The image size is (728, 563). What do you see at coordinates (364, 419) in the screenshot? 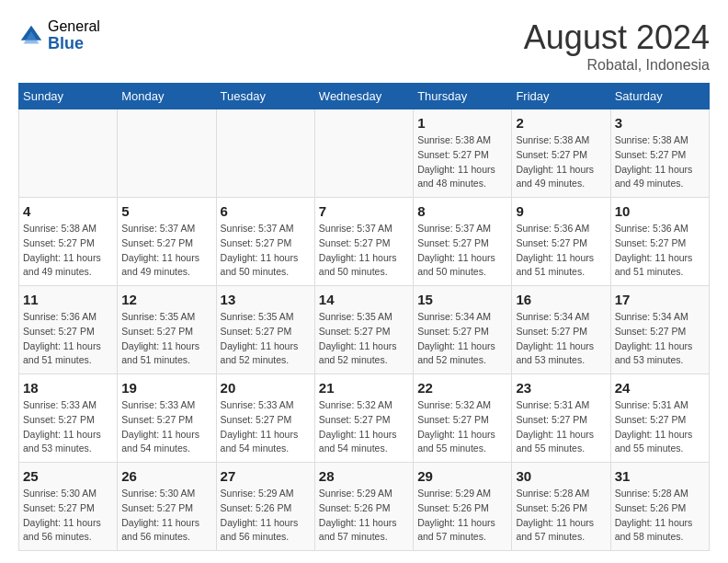
I see `calendar-cell: 21Sunrise: 5:32 AMSunset: 5:27 PMDayligh…` at bounding box center [364, 419].